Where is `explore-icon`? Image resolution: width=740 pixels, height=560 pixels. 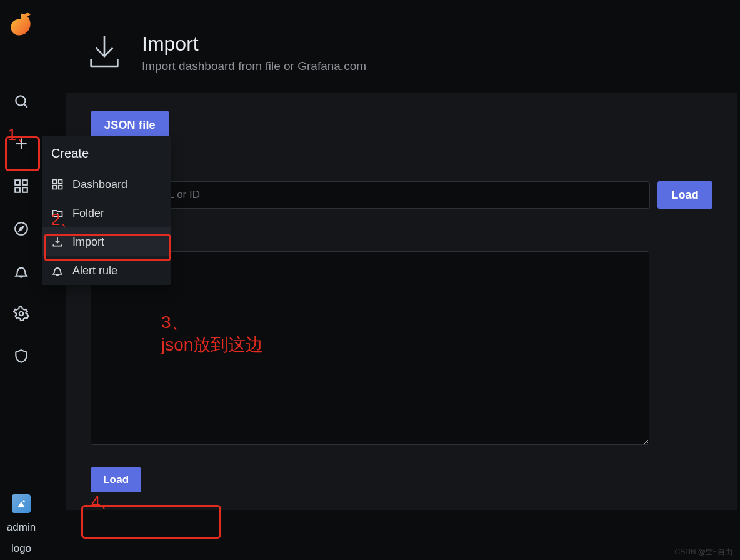
explore-icon is located at coordinates (21, 229).